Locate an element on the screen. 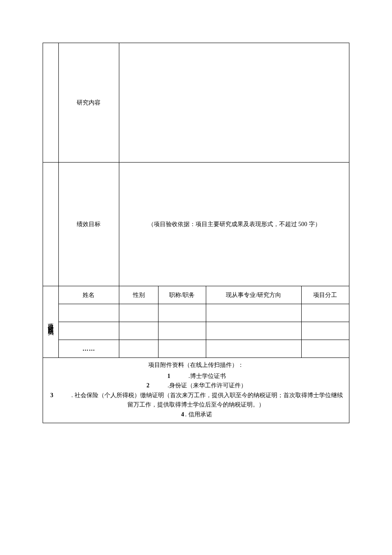 The width and height of the screenshot is (392, 555). col-header-field: 现从事专业/研究方向 is located at coordinates (254, 295).